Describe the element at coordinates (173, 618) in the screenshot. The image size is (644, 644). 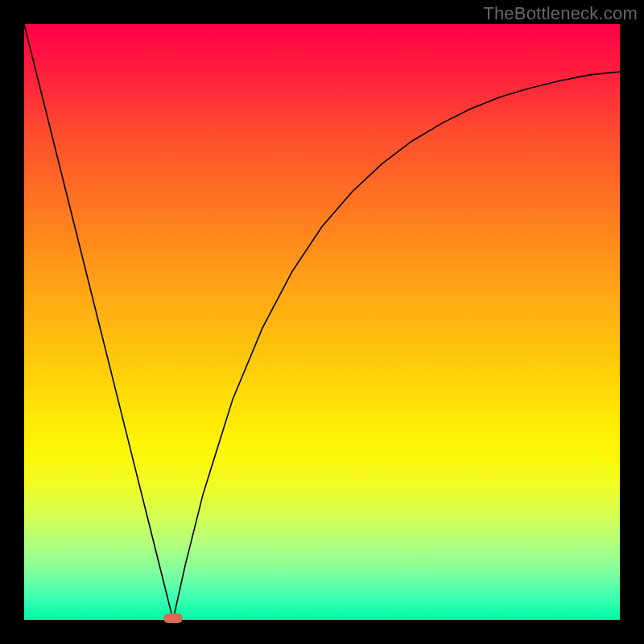
I see `minimum-marker` at that location.